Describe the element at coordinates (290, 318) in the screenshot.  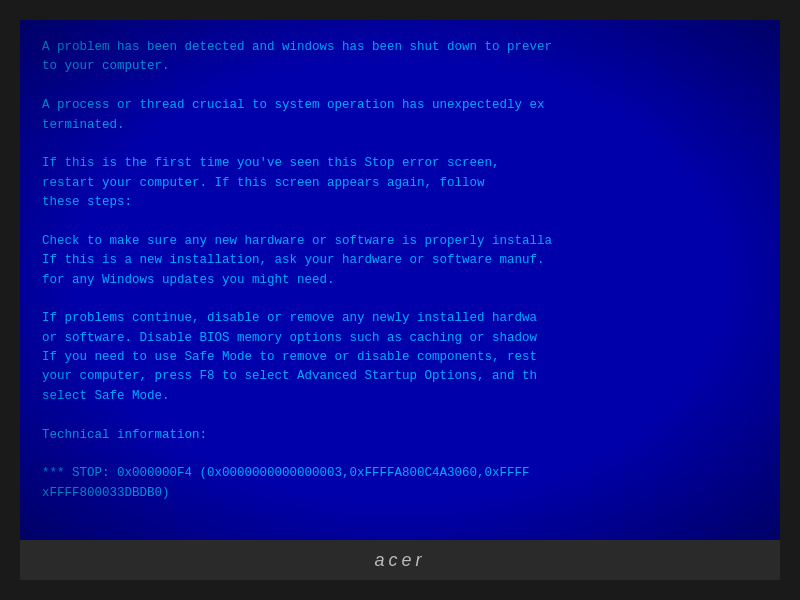
I see `bsod-line15: If problems continue, disable or remove …` at that location.